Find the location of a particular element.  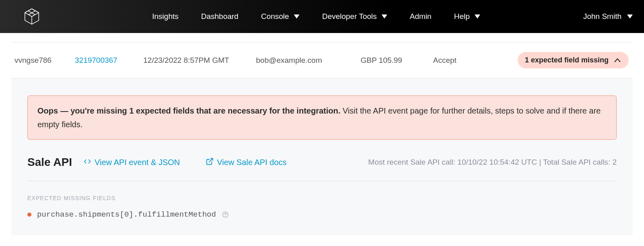

missing-fields-heading: EXPECTED MISSING FIELDS is located at coordinates (322, 198).